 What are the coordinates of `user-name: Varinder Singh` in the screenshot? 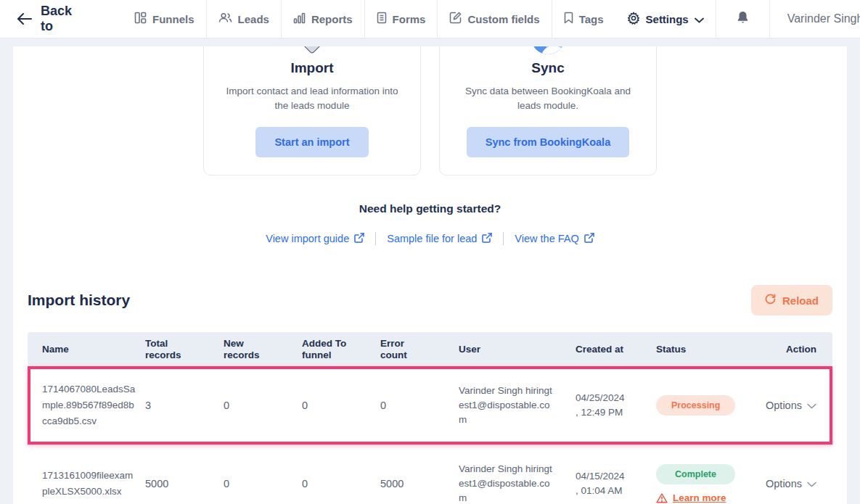 It's located at (824, 19).